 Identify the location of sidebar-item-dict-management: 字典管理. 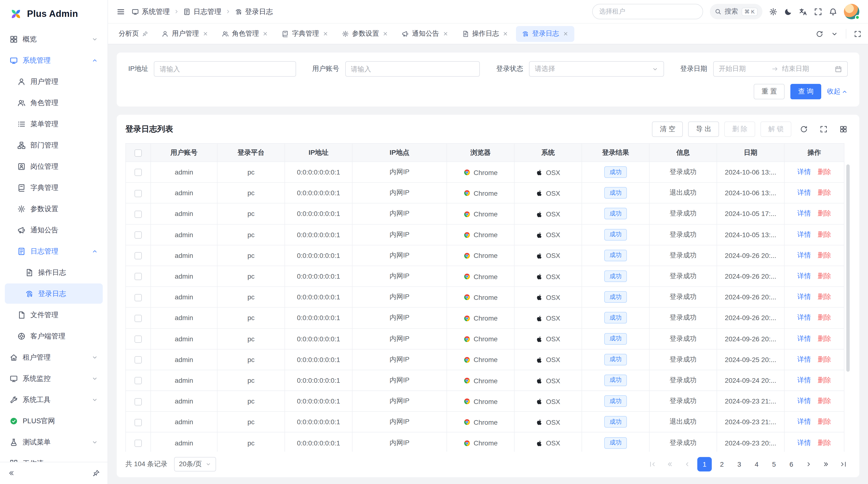
(54, 188).